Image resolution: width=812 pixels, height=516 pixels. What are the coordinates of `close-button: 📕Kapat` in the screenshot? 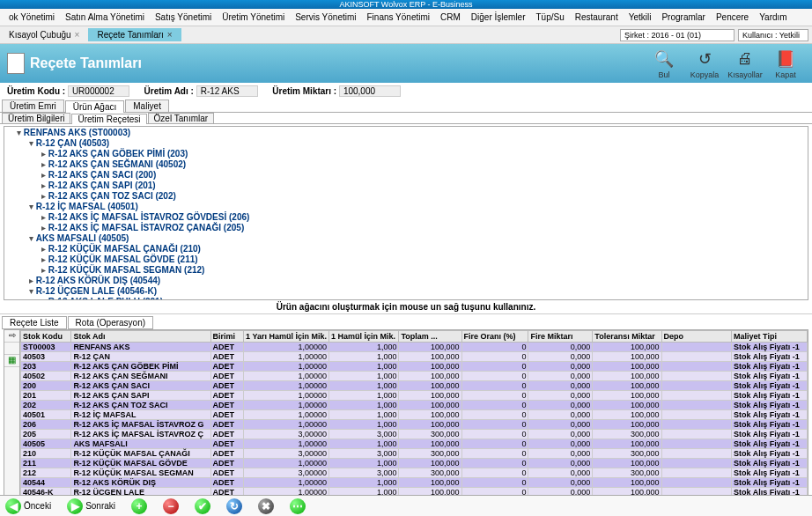 It's located at (786, 63).